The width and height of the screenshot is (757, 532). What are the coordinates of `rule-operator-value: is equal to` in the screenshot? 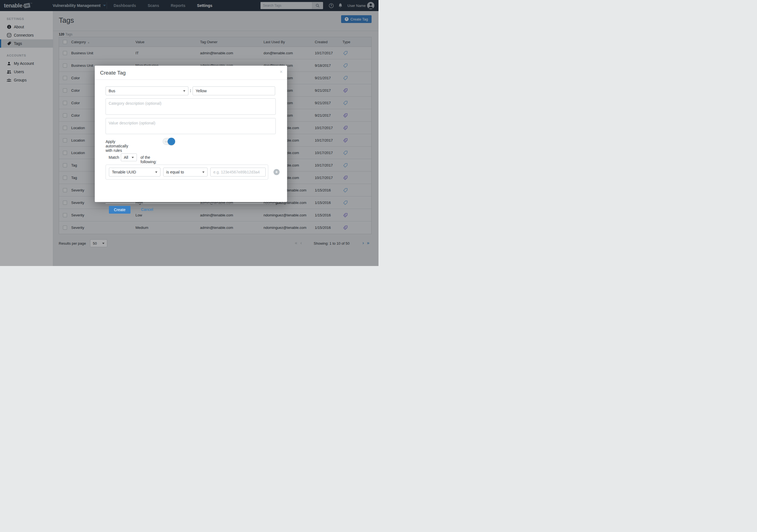 It's located at (175, 172).